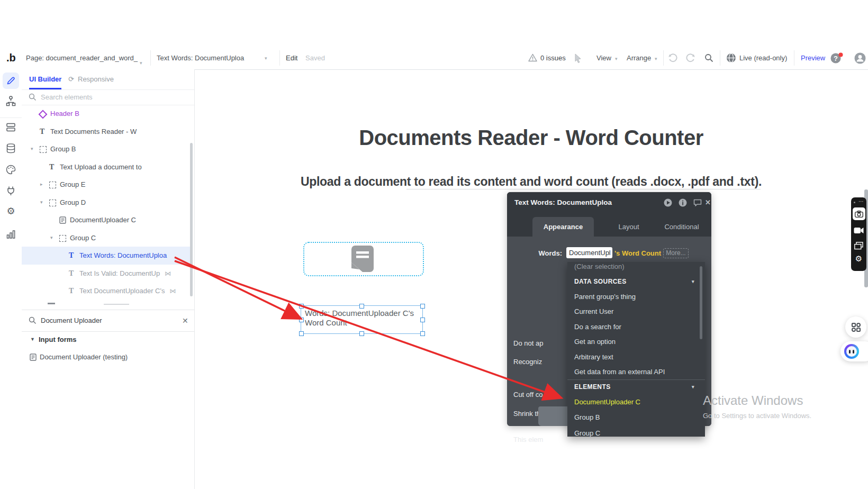 This screenshot has width=868, height=489. Describe the element at coordinates (107, 149) in the screenshot. I see `tree-item: ▾Group B` at that location.